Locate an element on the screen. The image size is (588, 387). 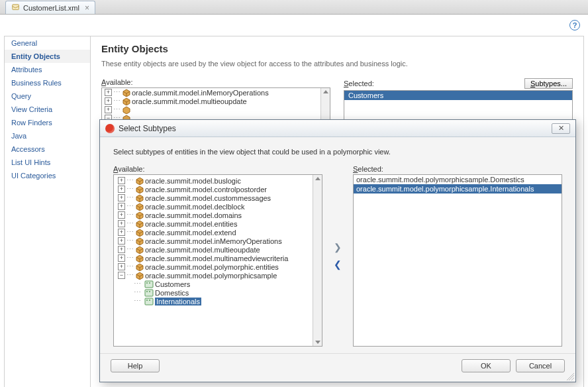
sidebar: General Entity Objects Attributes Busine… is located at coordinates (48, 212).